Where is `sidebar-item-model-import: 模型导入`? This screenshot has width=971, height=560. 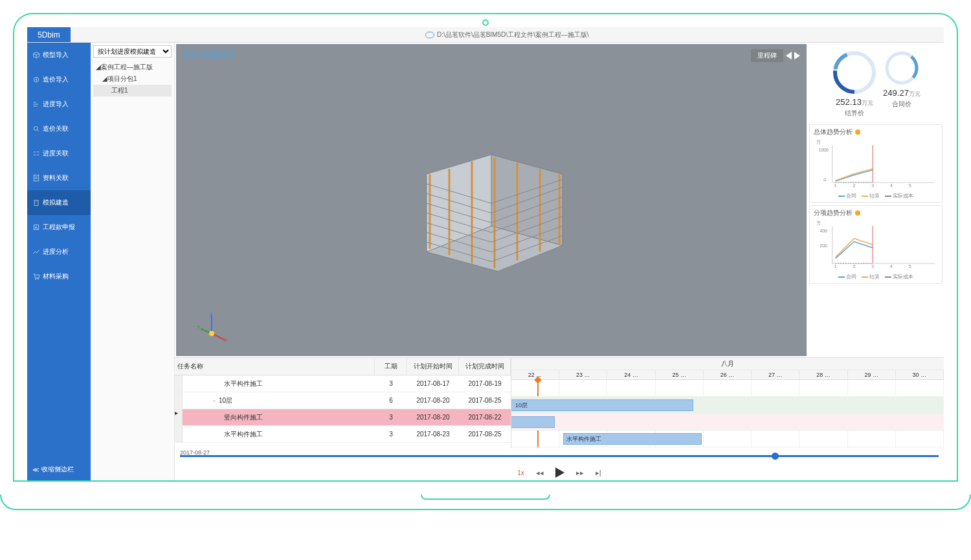 sidebar-item-model-import: 模型导入 is located at coordinates (59, 55).